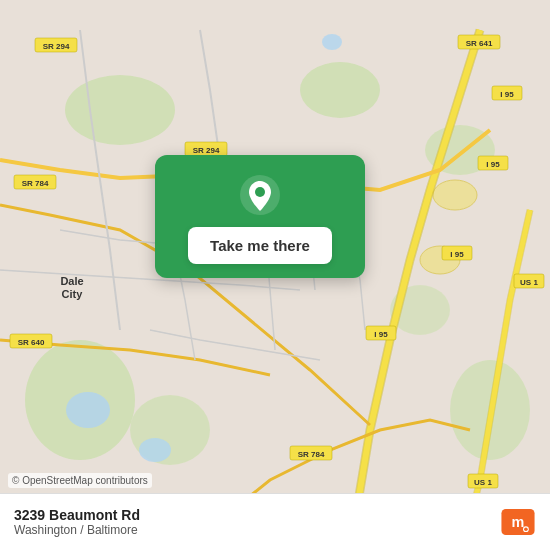 Image resolution: width=550 pixels, height=550 pixels. I want to click on svg-text: SR 640, so click(32, 342).